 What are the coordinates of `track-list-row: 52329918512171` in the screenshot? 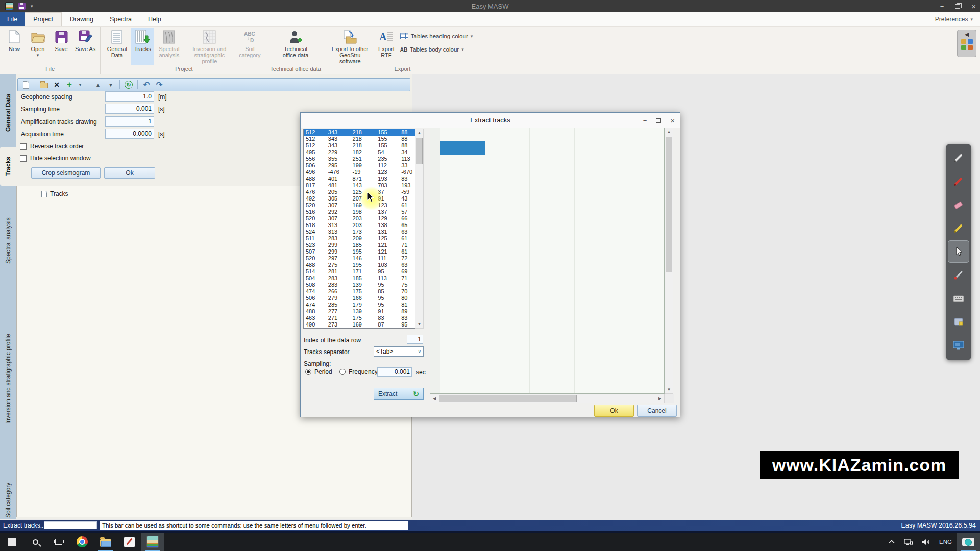 It's located at (359, 245).